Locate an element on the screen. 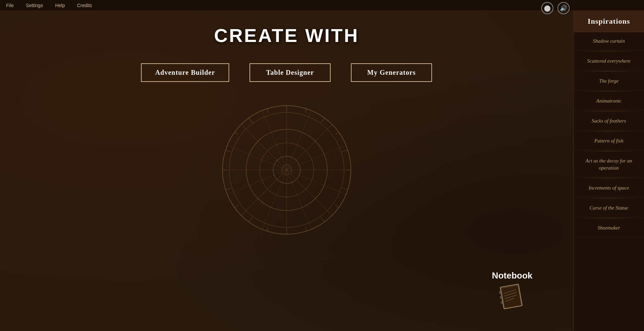 The image size is (644, 331). sidebar-header: Inspirations is located at coordinates (609, 22).